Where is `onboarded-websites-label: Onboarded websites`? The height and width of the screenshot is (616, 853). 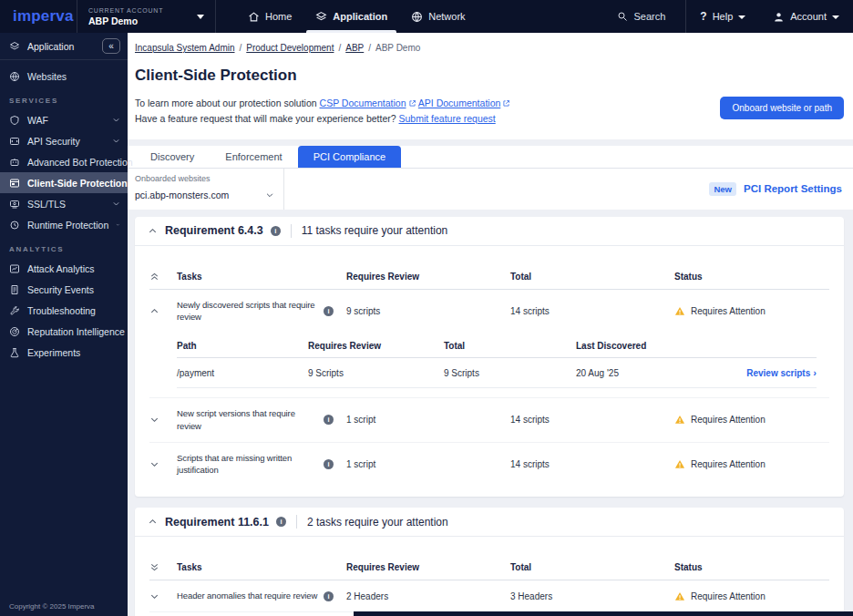
onboarded-websites-label: Onboarded websites is located at coordinates (204, 179).